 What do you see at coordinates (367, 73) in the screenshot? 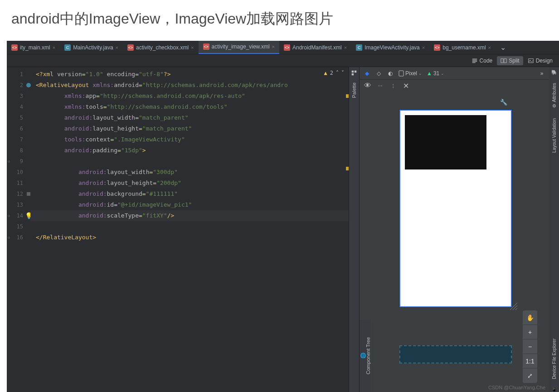
I see `design-surface-icon: ◆` at bounding box center [367, 73].